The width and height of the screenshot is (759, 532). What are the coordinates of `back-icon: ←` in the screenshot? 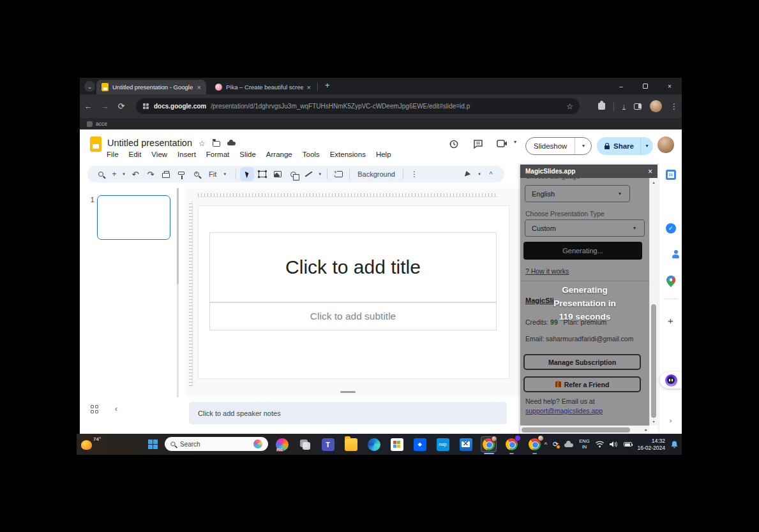 It's located at (88, 106).